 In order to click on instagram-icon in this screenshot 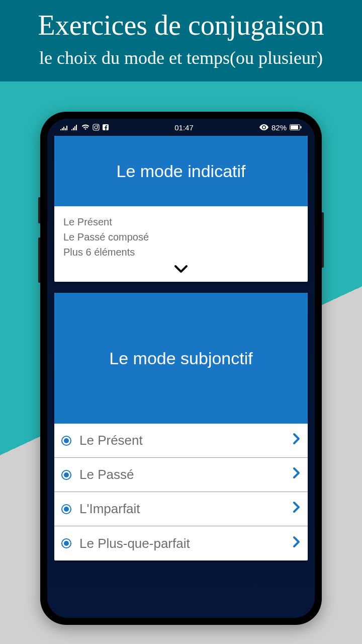, I will do `click(96, 127)`.